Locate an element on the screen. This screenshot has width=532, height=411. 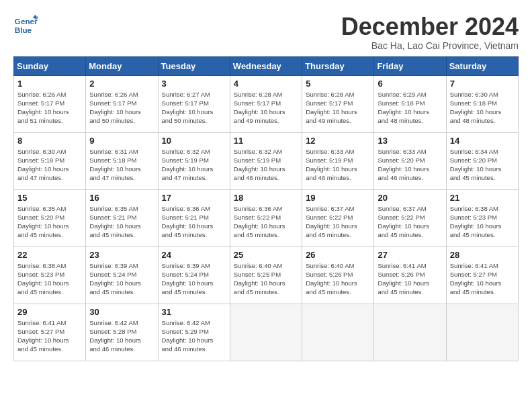
day-number: 15 is located at coordinates (50, 197).